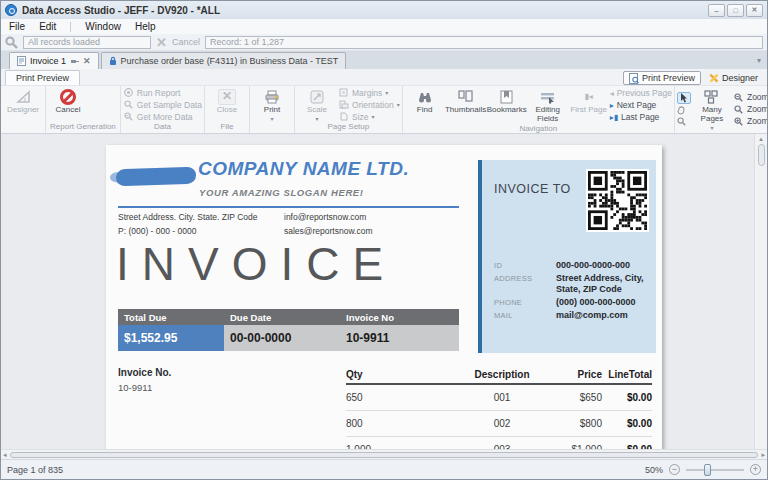 The image size is (768, 480). What do you see at coordinates (103, 26) in the screenshot?
I see `menu-window: Window` at bounding box center [103, 26].